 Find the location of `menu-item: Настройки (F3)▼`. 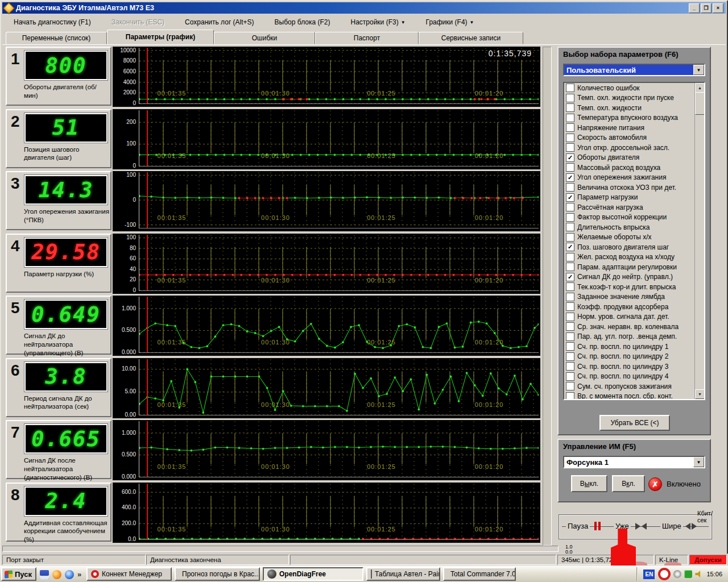

menu-item: Настройки (F3)▼ is located at coordinates (378, 22).